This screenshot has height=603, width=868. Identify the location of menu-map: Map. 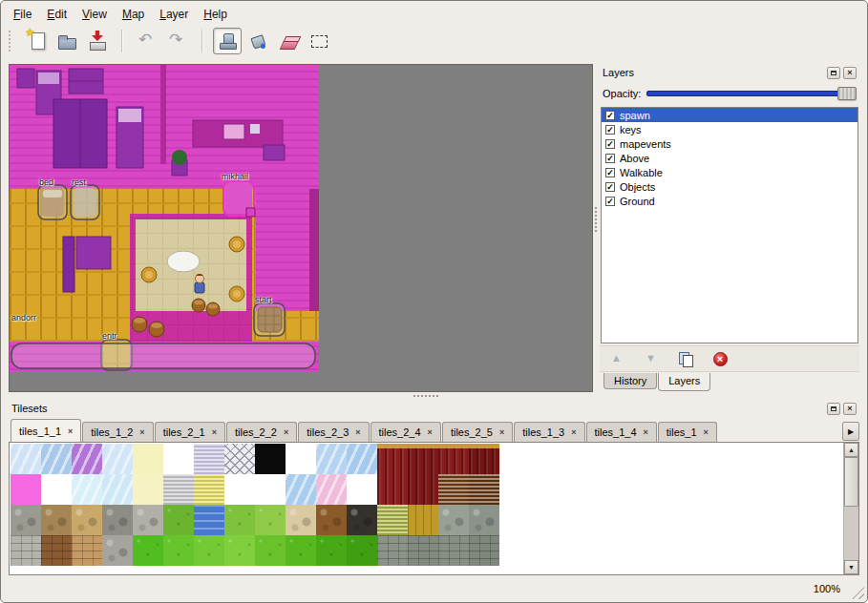
(134, 14).